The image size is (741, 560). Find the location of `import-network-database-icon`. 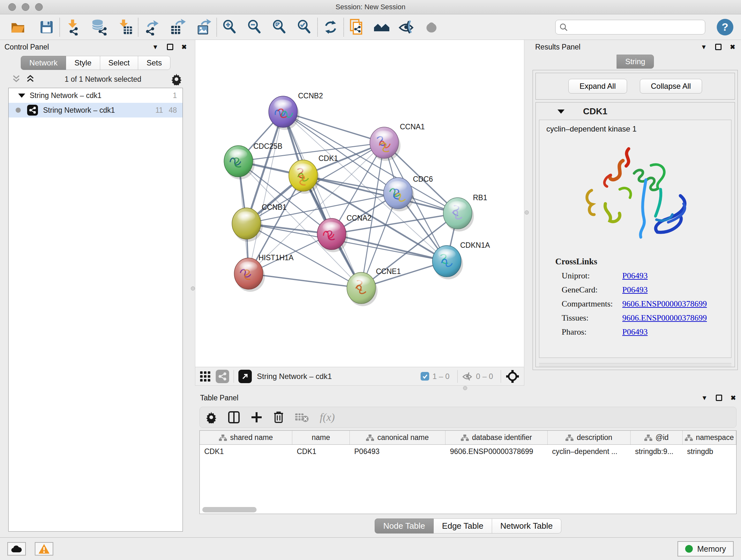

import-network-database-icon is located at coordinates (99, 27).